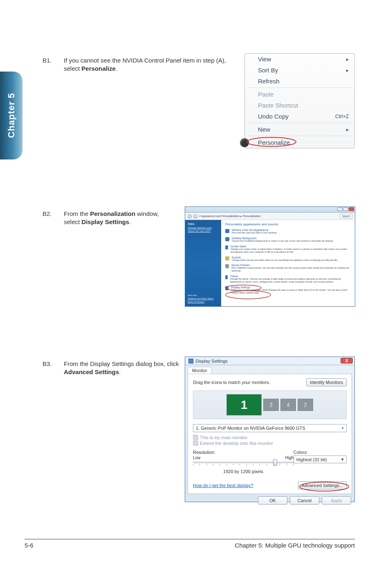 The width and height of the screenshot is (390, 588). I want to click on chapter-side-tab: Chapter 5, so click(11, 115).